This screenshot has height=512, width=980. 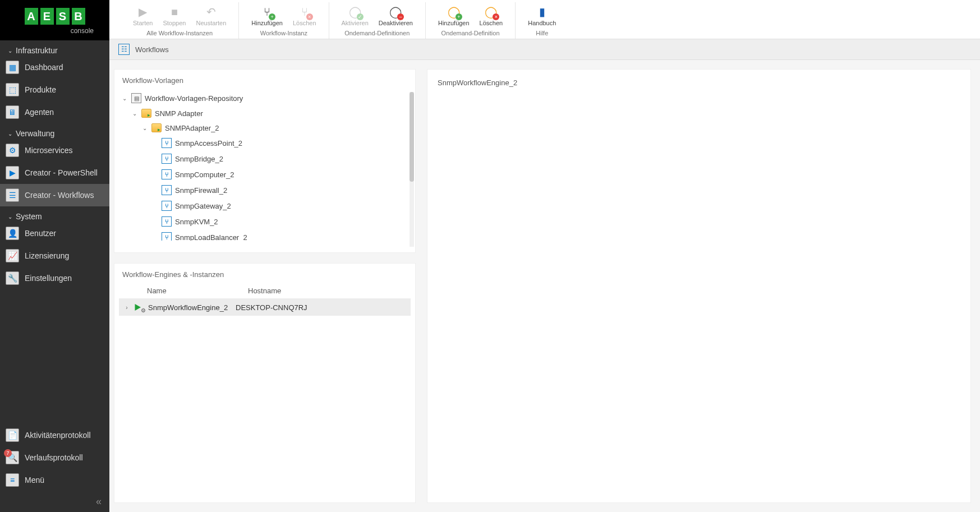 I want to click on sidebar-item-dashboard: ▦Dashboard, so click(x=55, y=67).